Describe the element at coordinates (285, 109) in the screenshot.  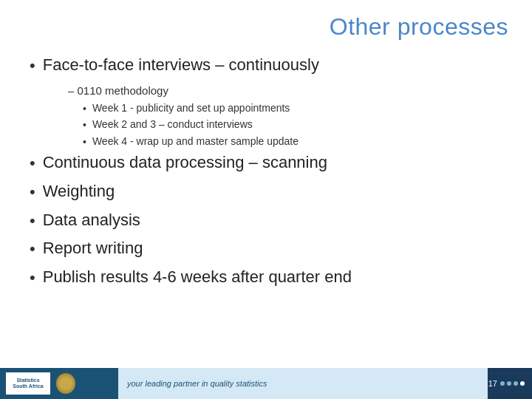
I see `sub-bullet-1: • Week 1 - publicity and set up appointm…` at that location.